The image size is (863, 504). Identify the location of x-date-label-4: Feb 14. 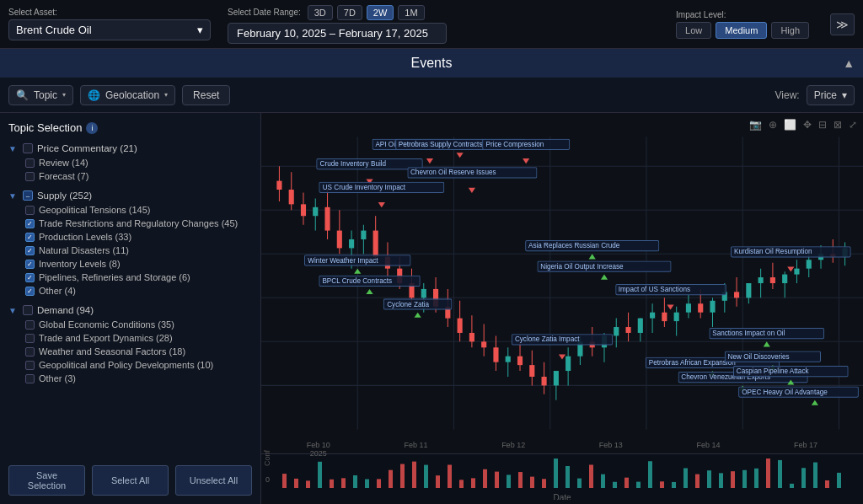
(708, 449).